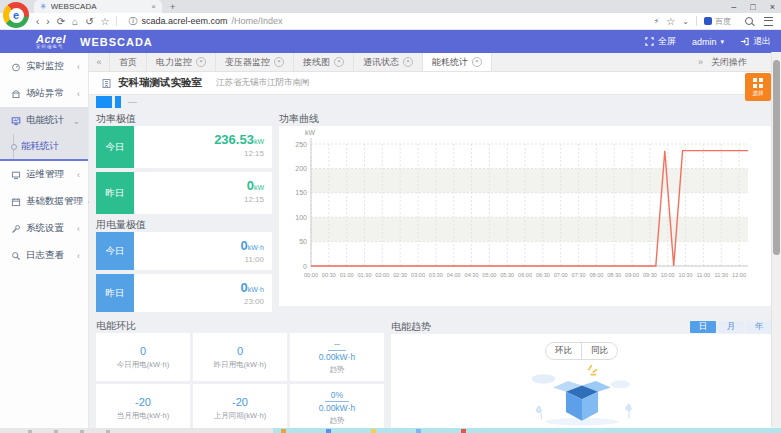 This screenshot has width=781, height=433. What do you see at coordinates (100, 62) in the screenshot?
I see `scroll-tabs-left-icon: «` at bounding box center [100, 62].